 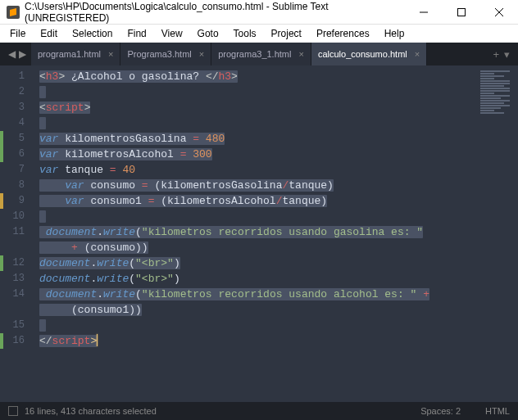 What do you see at coordinates (362, 54) in the screenshot?
I see `tab-label: calculo_consumo.html` at bounding box center [362, 54].